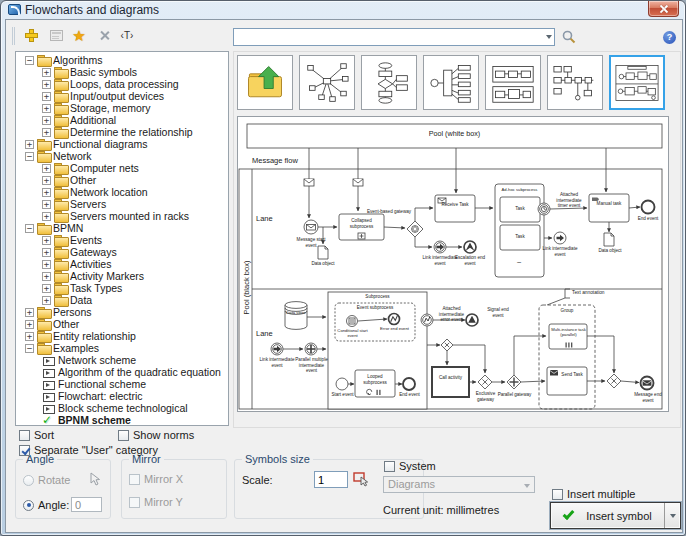 The width and height of the screenshot is (686, 536). What do you see at coordinates (122, 168) in the screenshot?
I see `tree-item: + Computer nets` at bounding box center [122, 168].